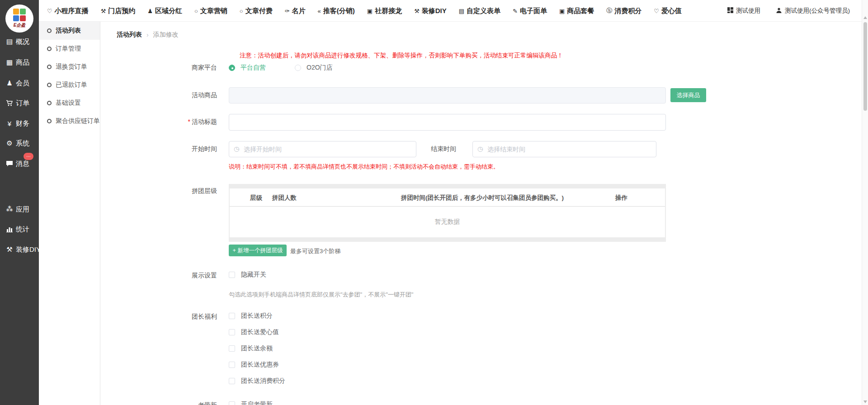 This screenshot has height=405, width=868. I want to click on nav-item-article-marketing: ○文章营销, so click(211, 11).